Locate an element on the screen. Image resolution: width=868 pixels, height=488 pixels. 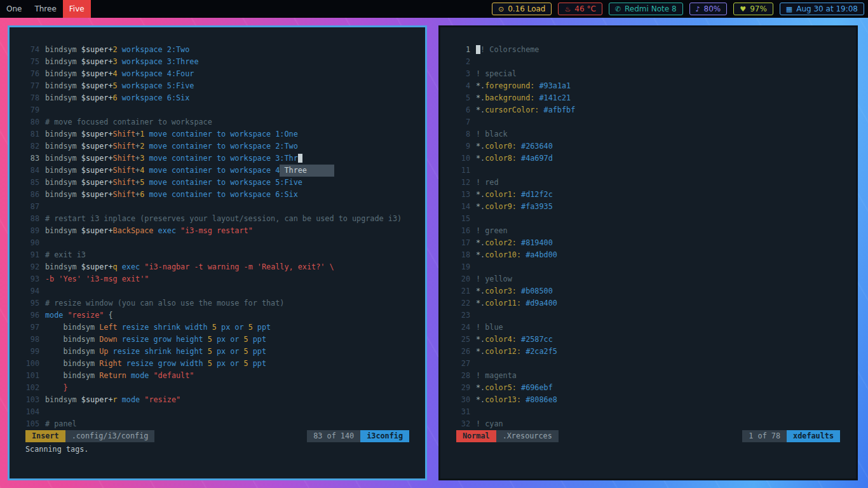
code-text: bindsym $super+Shift+6 move container to… is located at coordinates (172, 194).